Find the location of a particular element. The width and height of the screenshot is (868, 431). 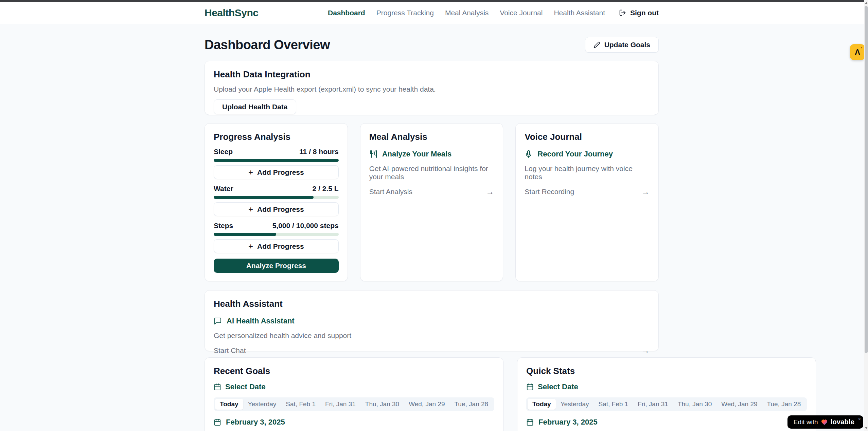

scrollbar-thumb is located at coordinates (866, 180).